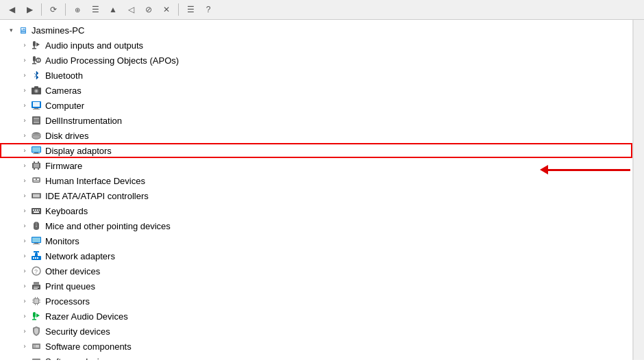  I want to click on chevron-dell, so click(25, 120).